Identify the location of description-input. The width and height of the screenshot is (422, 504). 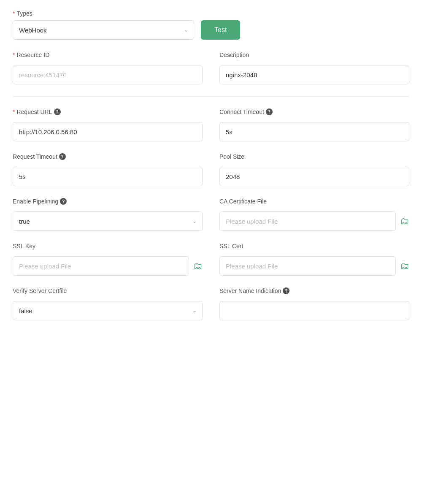
(314, 75).